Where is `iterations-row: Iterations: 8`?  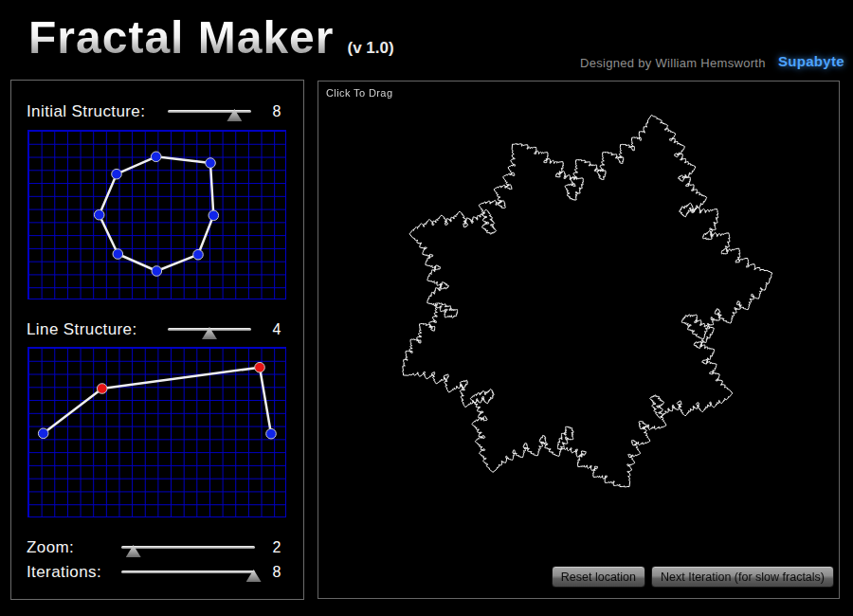
iterations-row: Iterations: 8 is located at coordinates (158, 572).